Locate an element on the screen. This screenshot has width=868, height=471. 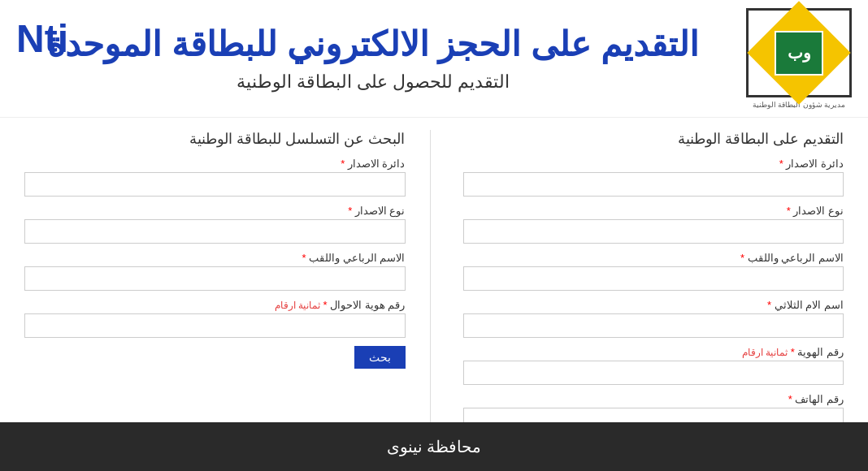
form-group-full-name-left: الاسم الرباعي واللقب * is located at coordinates (215, 271).